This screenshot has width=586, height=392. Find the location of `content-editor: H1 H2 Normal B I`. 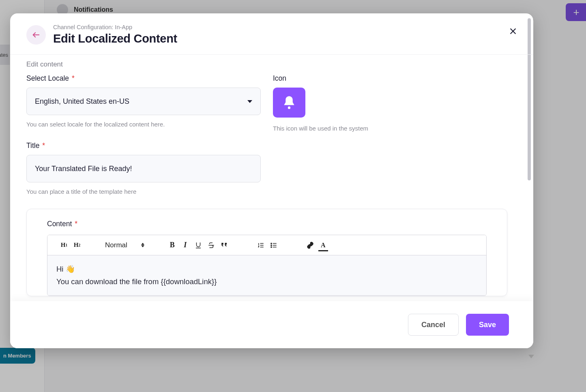

content-editor: H1 H2 Normal B I is located at coordinates (267, 265).